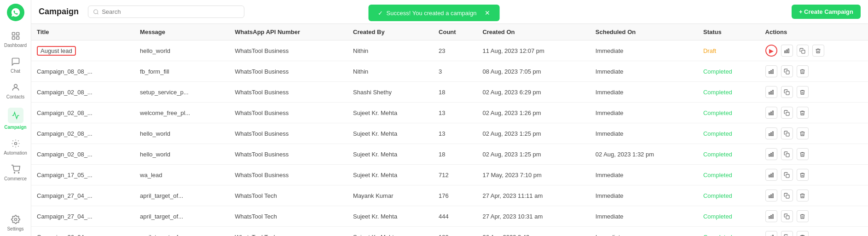 This screenshot has width=868, height=236. What do you see at coordinates (814, 51) in the screenshot?
I see `cell-actions: ▶` at bounding box center [814, 51].